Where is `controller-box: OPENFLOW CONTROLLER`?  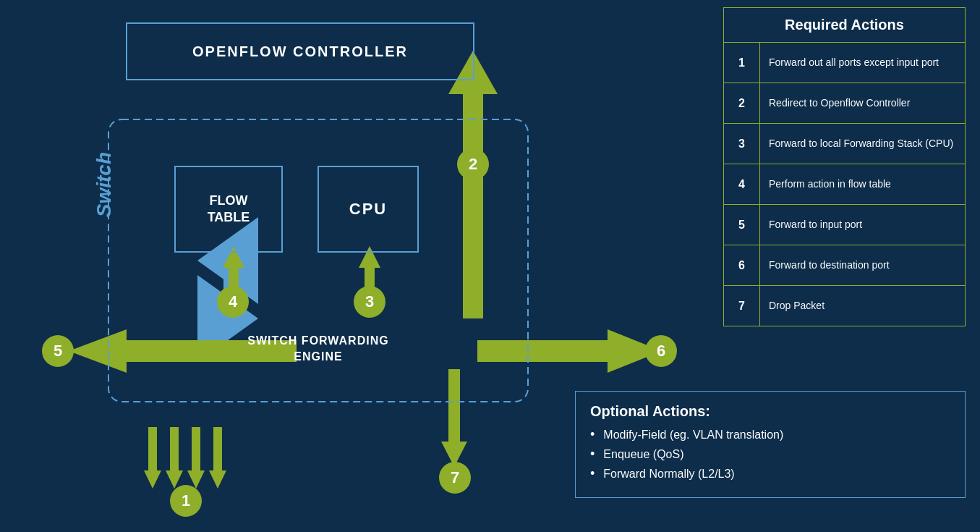 controller-box: OPENFLOW CONTROLLER is located at coordinates (300, 51).